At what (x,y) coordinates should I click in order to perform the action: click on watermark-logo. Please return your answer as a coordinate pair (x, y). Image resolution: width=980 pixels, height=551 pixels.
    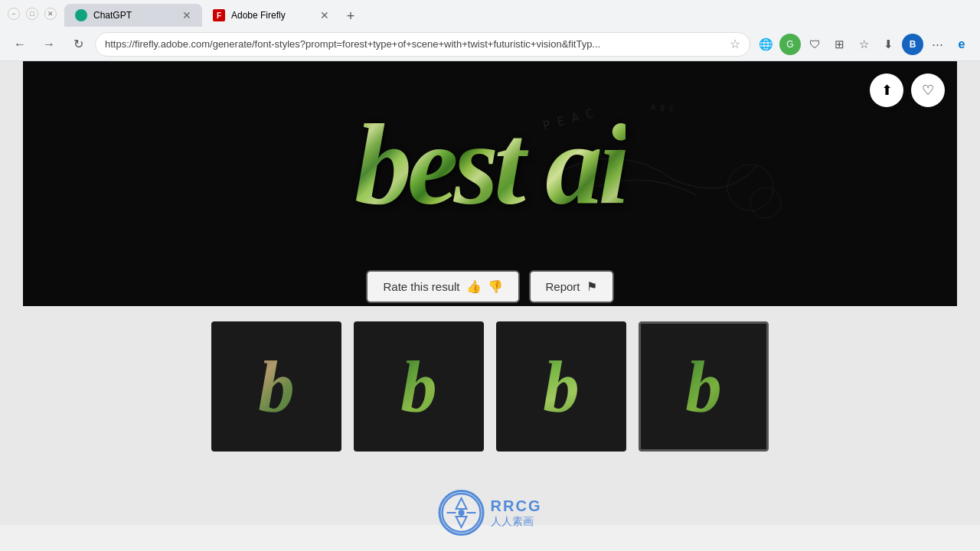
    Looking at the image, I should click on (462, 513).